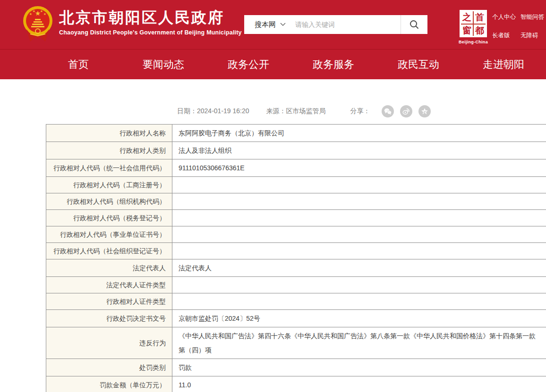  Describe the element at coordinates (480, 17) in the screenshot. I see `capital-window-char: 首` at that location.